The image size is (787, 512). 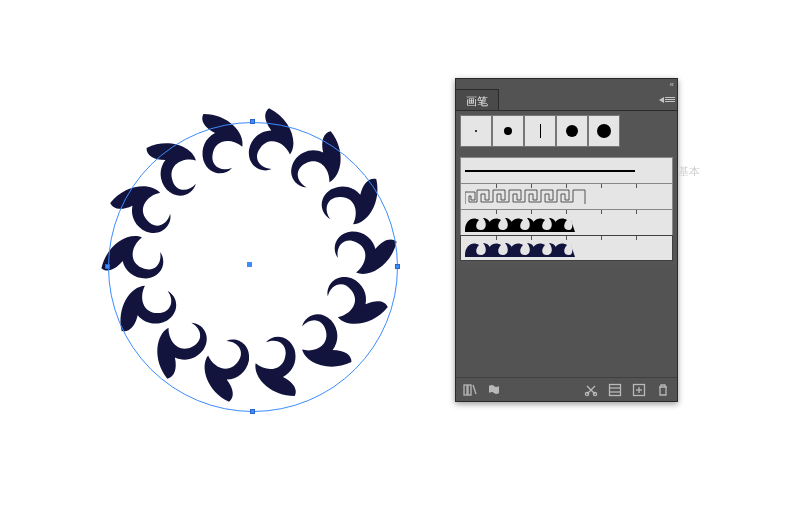 What do you see at coordinates (566, 248) in the screenshot?
I see `brush-row-navy-ribbon` at bounding box center [566, 248].